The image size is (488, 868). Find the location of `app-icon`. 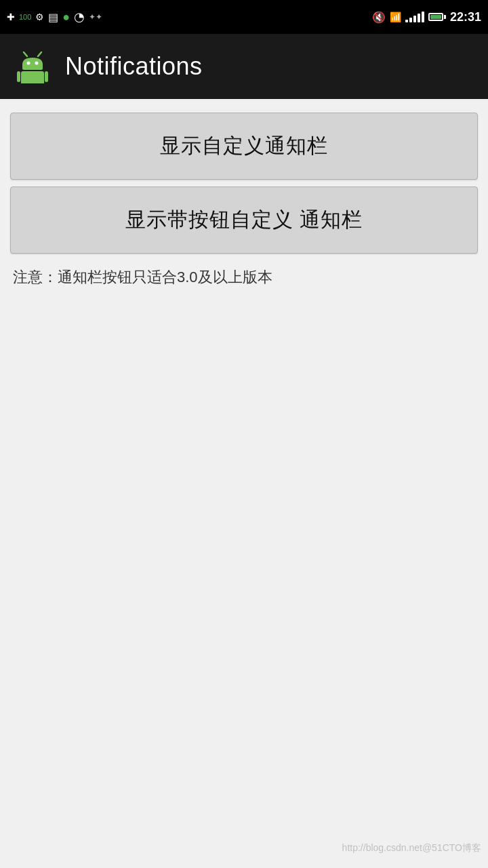

app-icon is located at coordinates (33, 66).